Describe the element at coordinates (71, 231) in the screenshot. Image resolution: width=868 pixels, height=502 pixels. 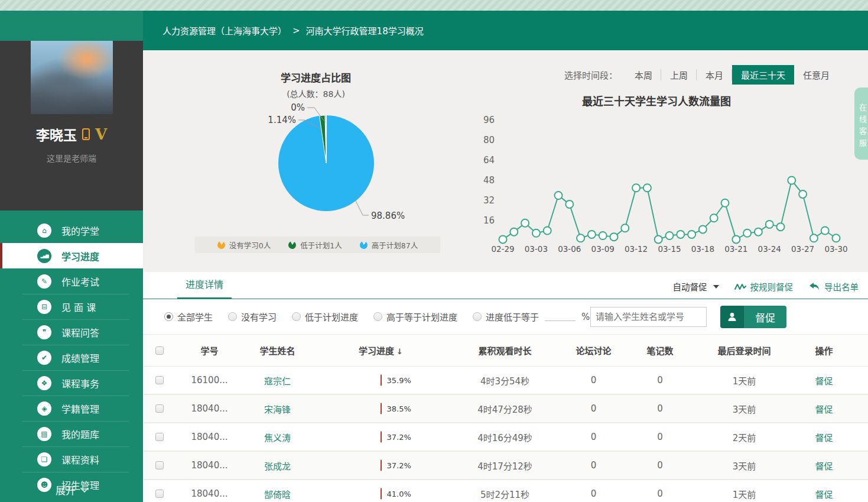
I see `sidebar-item-0: ⌂我的学堂` at that location.